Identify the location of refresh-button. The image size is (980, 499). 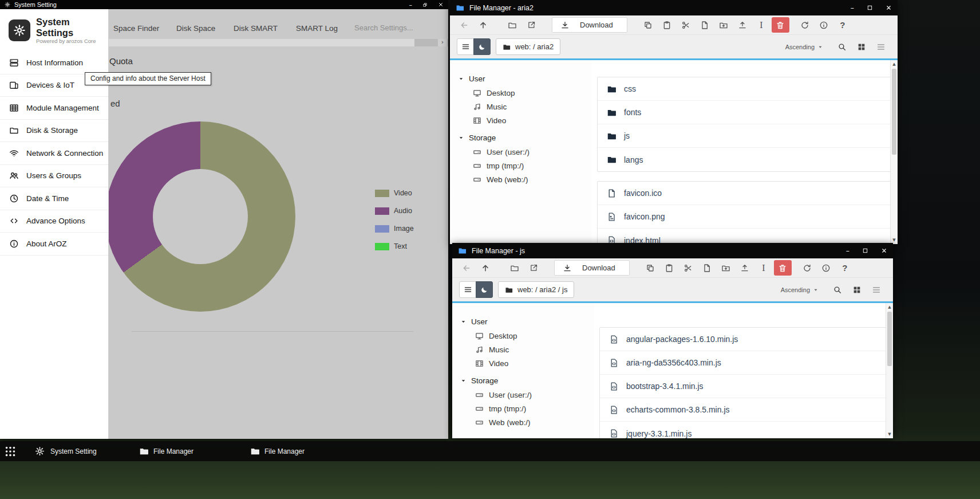
(807, 268).